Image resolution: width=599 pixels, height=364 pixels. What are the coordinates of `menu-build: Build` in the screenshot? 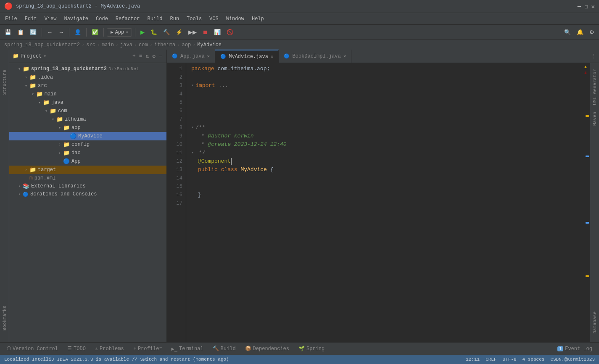 It's located at (155, 19).